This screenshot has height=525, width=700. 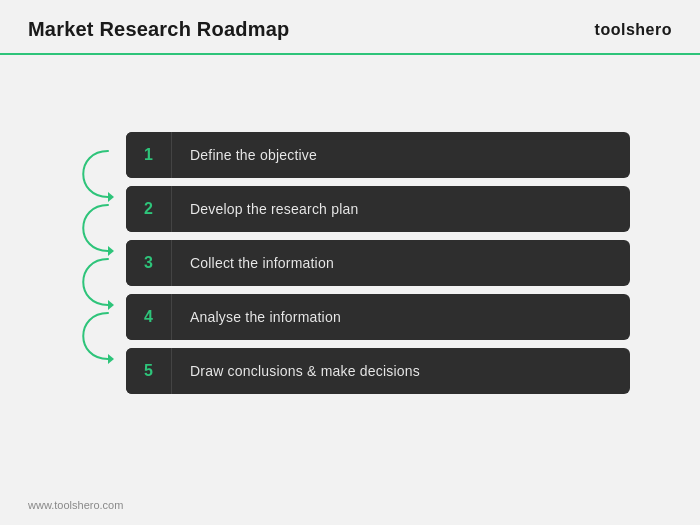 I want to click on footer: www.toolshero.com, so click(x=76, y=505).